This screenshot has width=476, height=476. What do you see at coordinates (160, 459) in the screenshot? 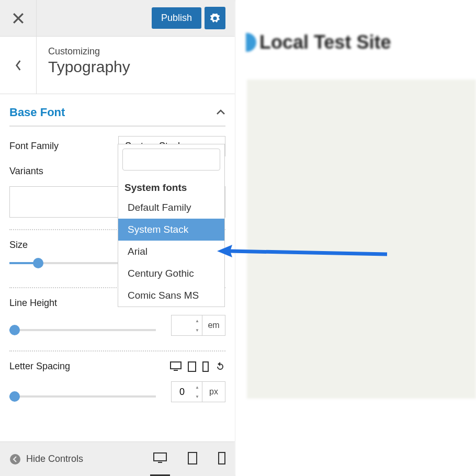
I see `preview-desktop` at bounding box center [160, 459].